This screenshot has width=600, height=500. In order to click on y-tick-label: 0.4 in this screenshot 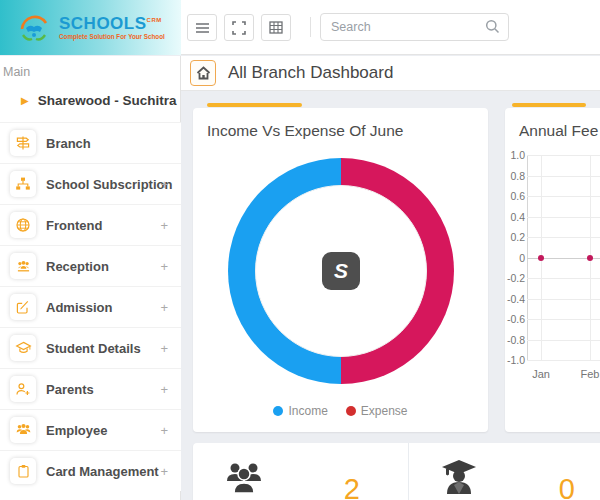, I will do `click(515, 217)`.